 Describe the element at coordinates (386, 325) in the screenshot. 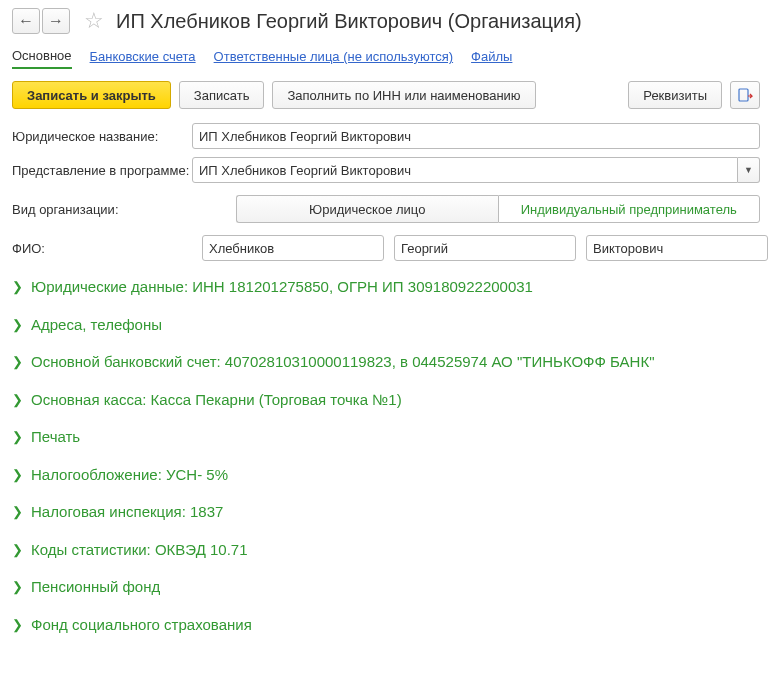

I see `section-addresses: ❯ Адреса, телефоны` at that location.